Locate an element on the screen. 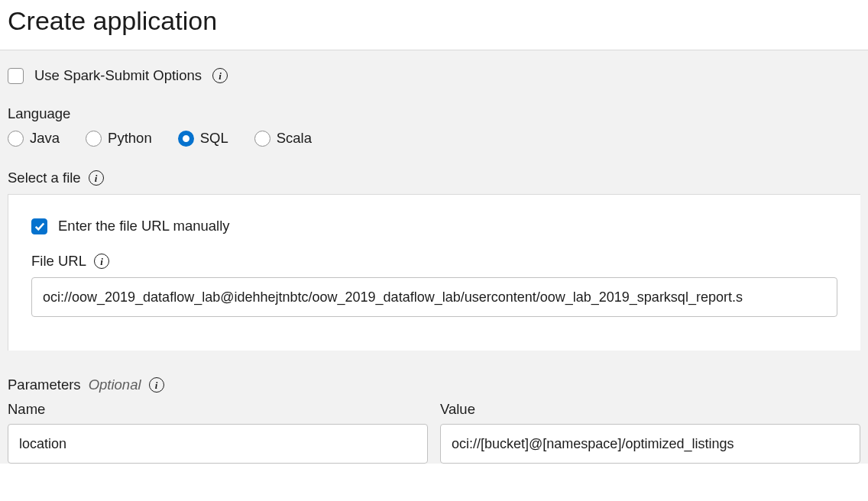 The image size is (868, 501). manual-url-label: Enter the file URL manually is located at coordinates (144, 226).